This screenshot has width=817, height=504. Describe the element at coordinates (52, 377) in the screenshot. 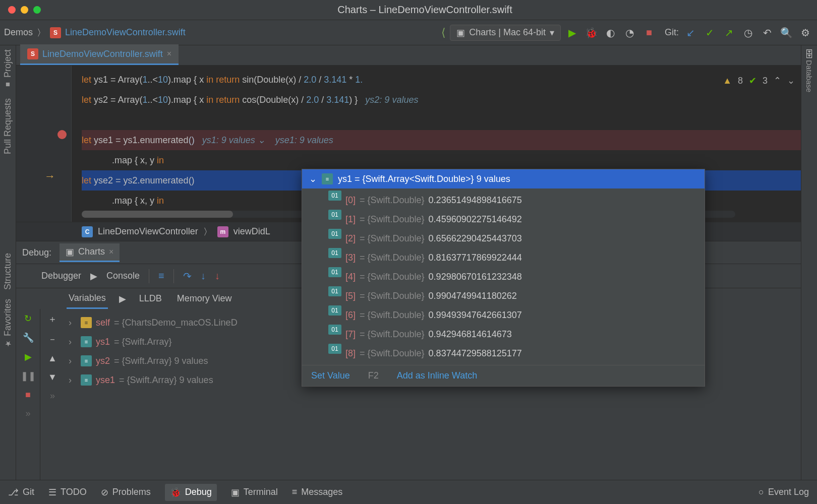

I see `move-down-icon: ▼` at that location.